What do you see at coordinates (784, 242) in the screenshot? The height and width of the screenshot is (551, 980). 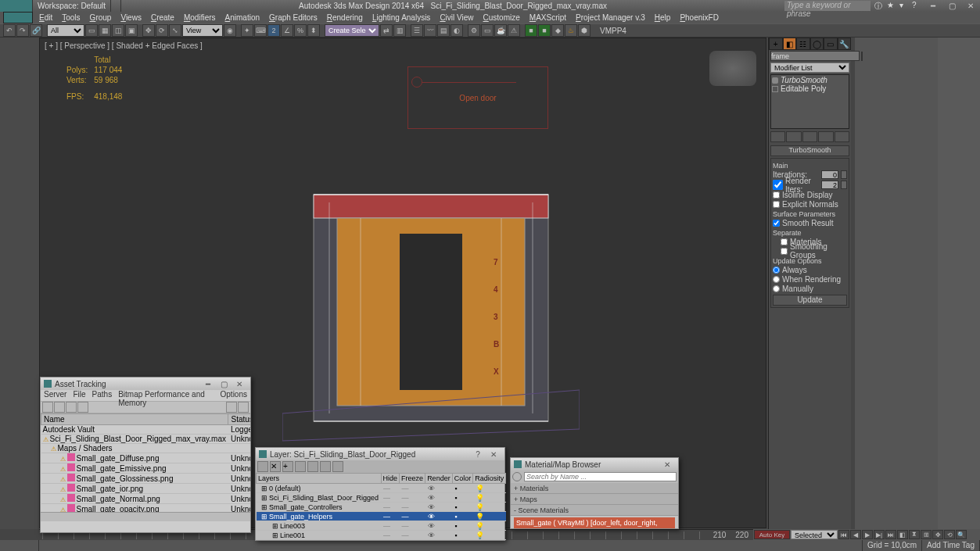 I see `sep-materials-check` at bounding box center [784, 242].